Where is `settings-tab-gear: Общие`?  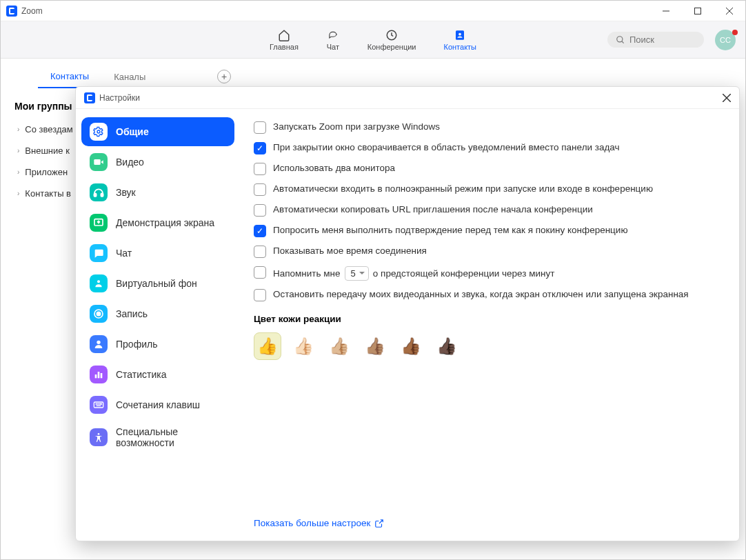
settings-tab-gear: Общие is located at coordinates (158, 132).